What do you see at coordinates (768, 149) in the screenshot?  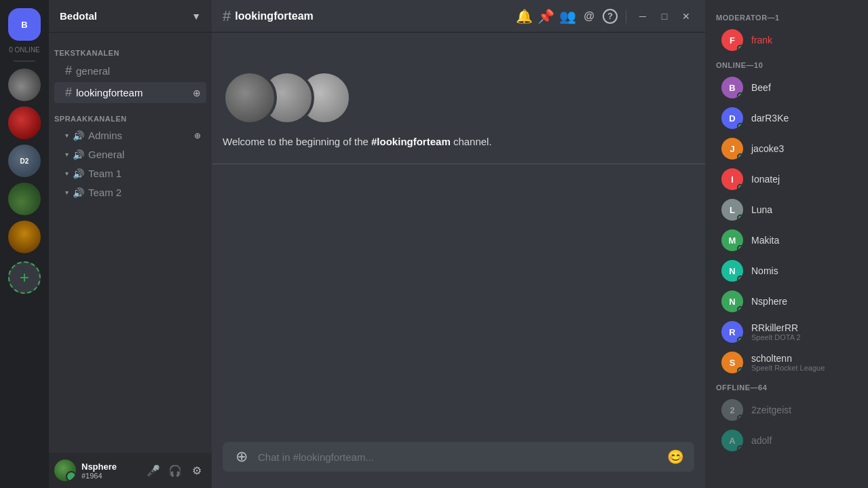 I see `member-name-jacoke3: jacoke3` at bounding box center [768, 149].